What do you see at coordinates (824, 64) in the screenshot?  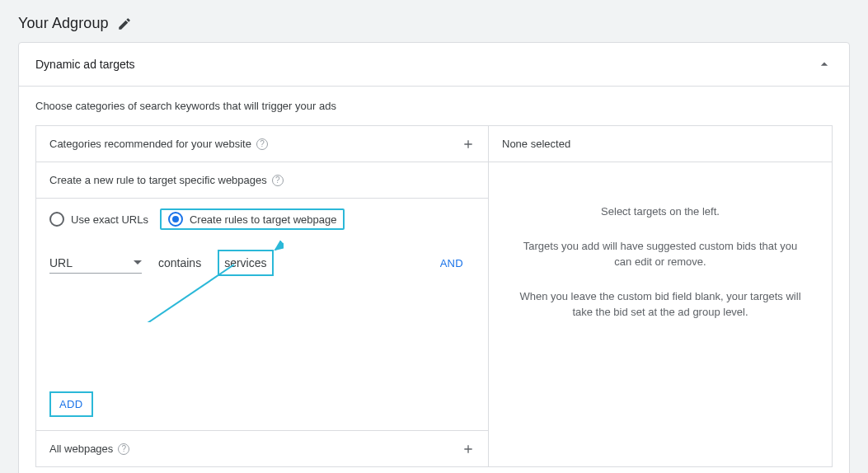 I see `chevron-up-icon` at bounding box center [824, 64].